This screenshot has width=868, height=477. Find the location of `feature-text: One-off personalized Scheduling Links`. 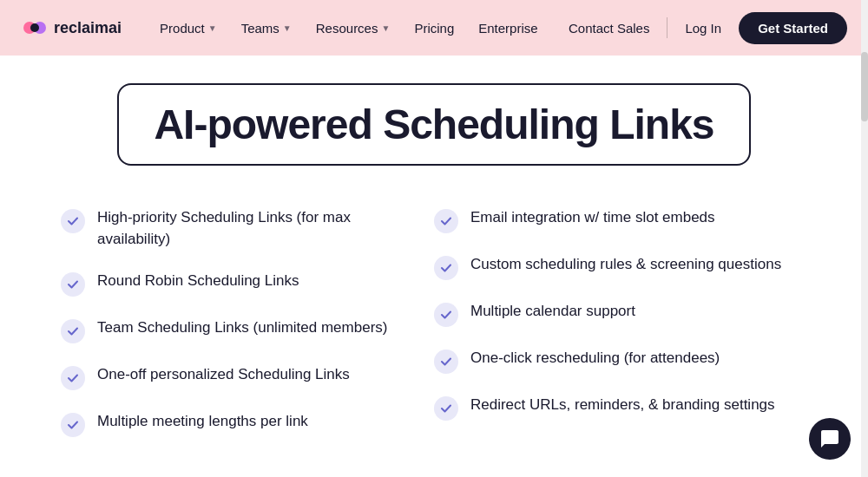

feature-text: One-off personalized Scheduling Links is located at coordinates (224, 375).